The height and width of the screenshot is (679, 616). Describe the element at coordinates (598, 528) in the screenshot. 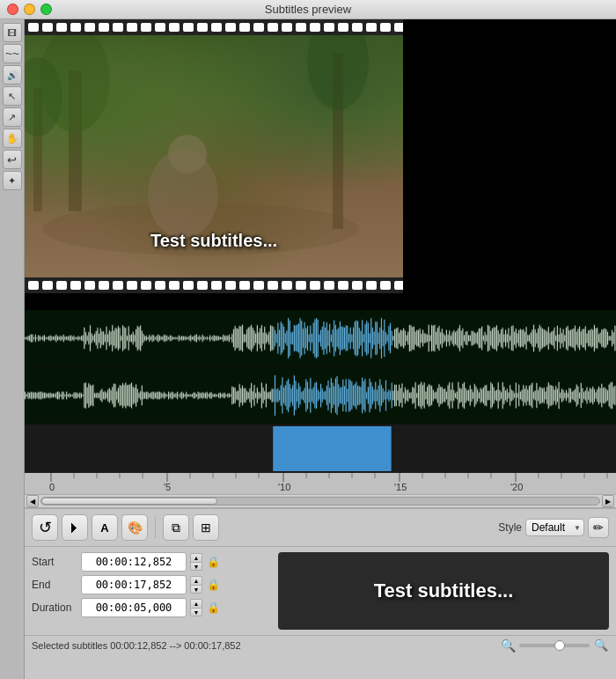

I see `edit-style-button: ✏` at that location.